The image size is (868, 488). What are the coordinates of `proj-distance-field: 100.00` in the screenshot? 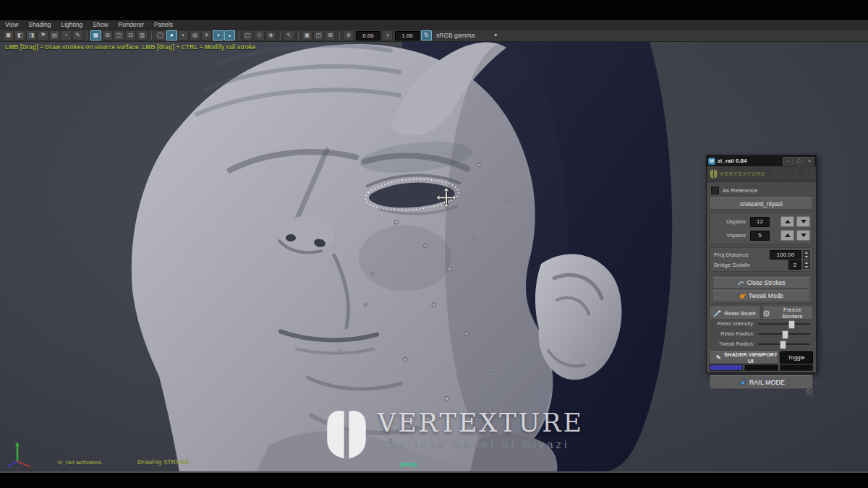 It's located at (786, 254).